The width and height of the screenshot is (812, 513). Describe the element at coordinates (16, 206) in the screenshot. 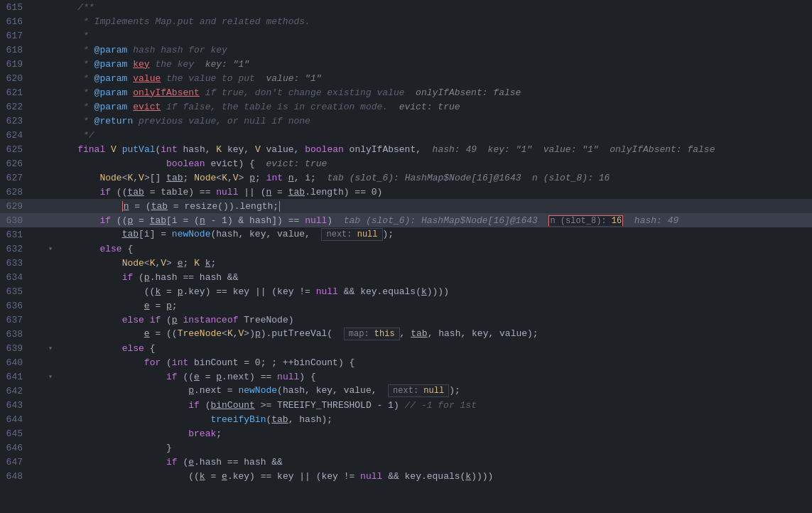

I see `line-number: 629` at that location.